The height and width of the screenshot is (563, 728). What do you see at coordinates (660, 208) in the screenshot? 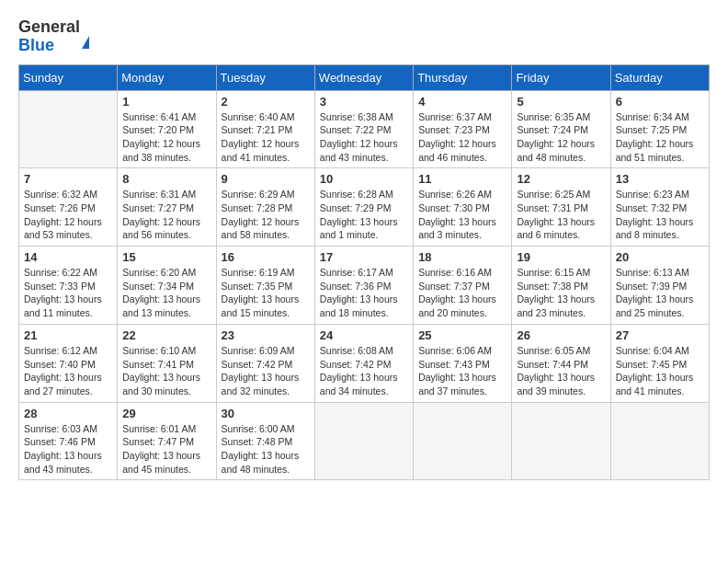
I see `calendar-cell: 13Sunrise: 6:23 AMSunset: 7:32 PMDayligh…` at bounding box center [660, 208].